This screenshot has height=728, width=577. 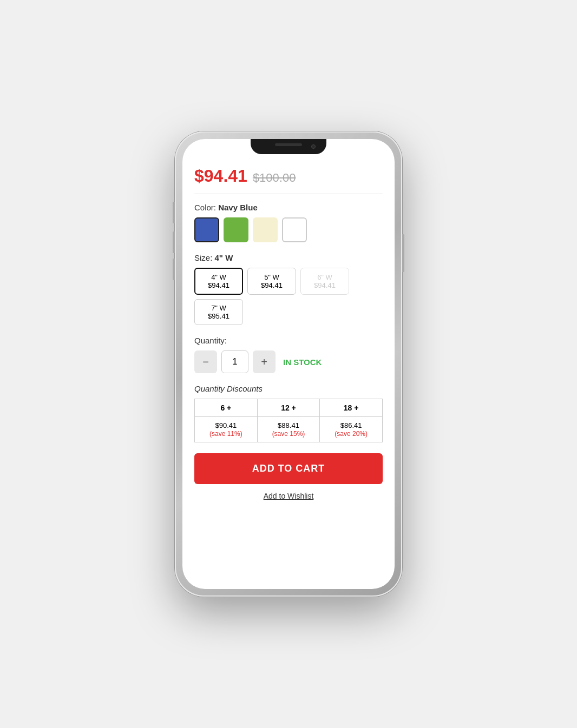 I want to click on quantity-value: 1, so click(x=235, y=362).